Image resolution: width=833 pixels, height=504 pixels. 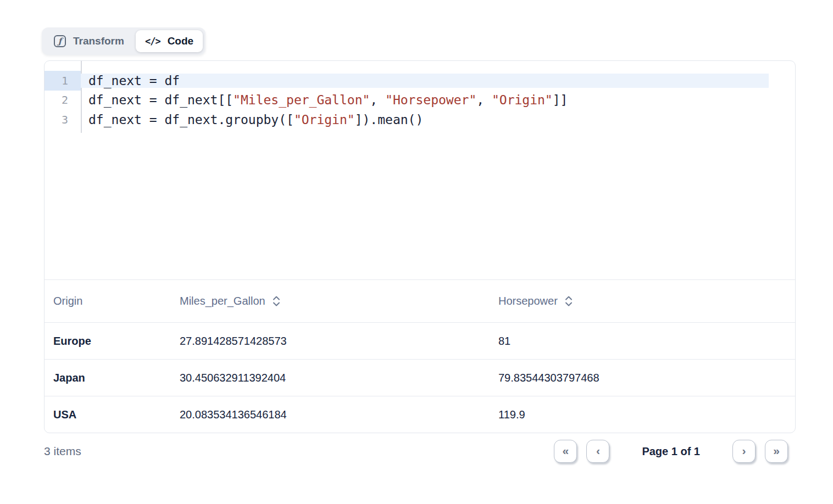 I want to click on last-page-button: », so click(x=776, y=451).